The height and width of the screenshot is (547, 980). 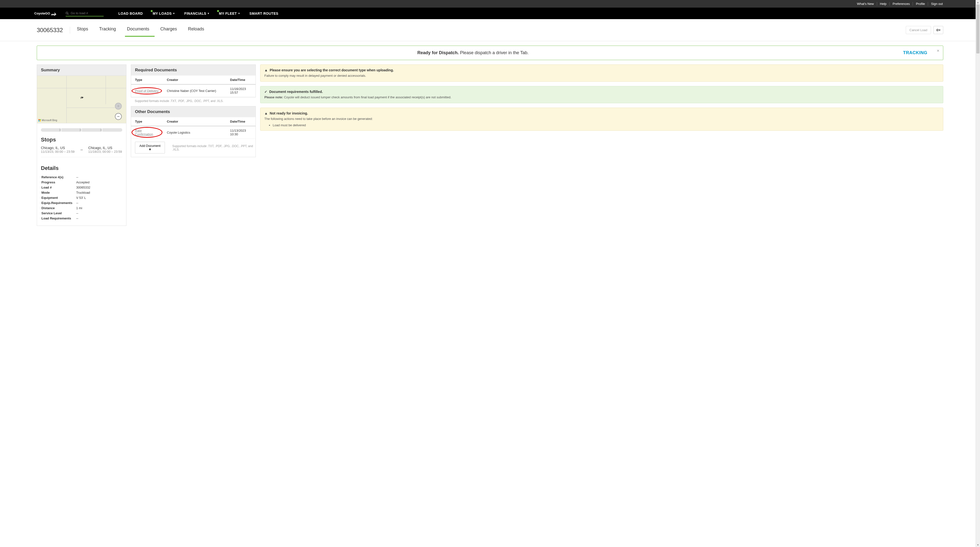 What do you see at coordinates (67, 13) in the screenshot?
I see `search-icon` at bounding box center [67, 13].